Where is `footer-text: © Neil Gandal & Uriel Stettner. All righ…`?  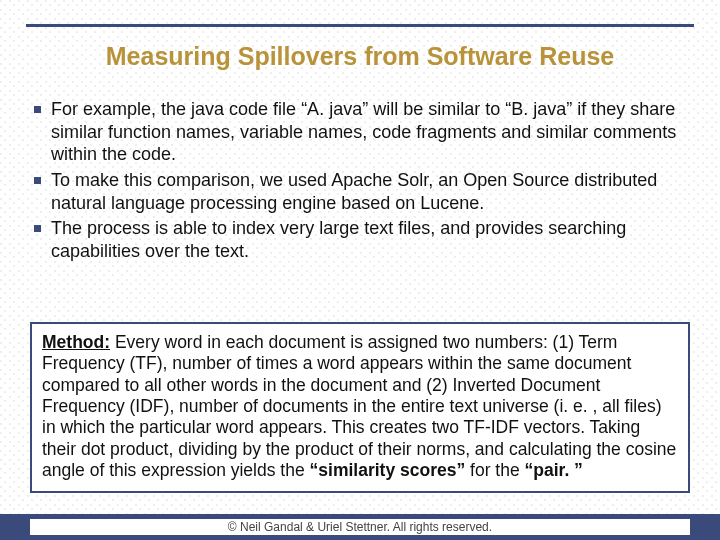
footer-text: © Neil Gandal & Uriel Stettner. All righ… is located at coordinates (360, 527).